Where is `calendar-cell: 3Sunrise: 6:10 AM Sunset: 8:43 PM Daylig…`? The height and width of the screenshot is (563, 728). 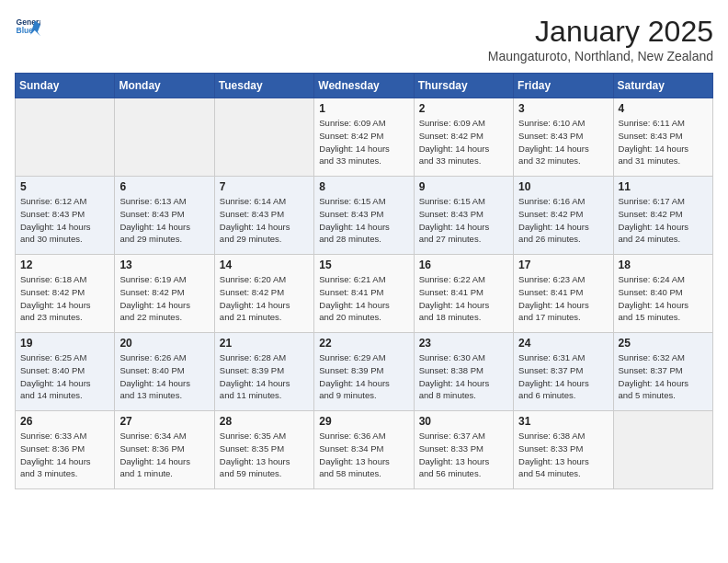 calendar-cell: 3Sunrise: 6:10 AM Sunset: 8:43 PM Daylig… is located at coordinates (563, 138).